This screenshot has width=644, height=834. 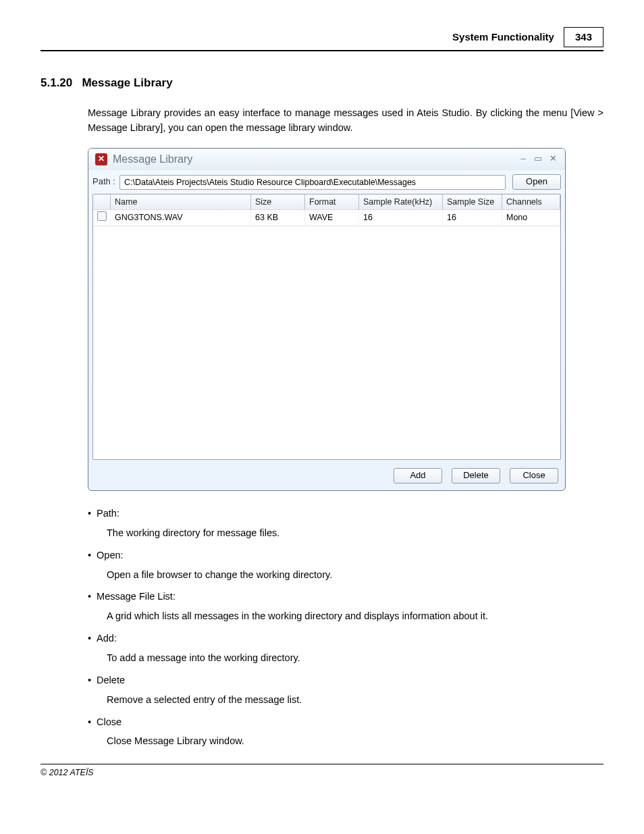 What do you see at coordinates (537, 182) in the screenshot?
I see `open-button: Open` at bounding box center [537, 182].